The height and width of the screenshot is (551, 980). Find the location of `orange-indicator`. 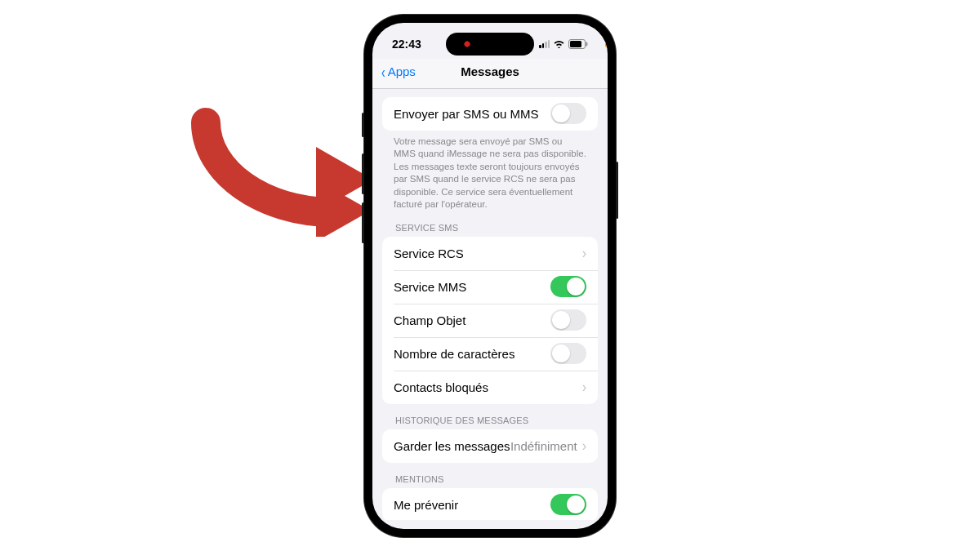

orange-indicator is located at coordinates (606, 41).